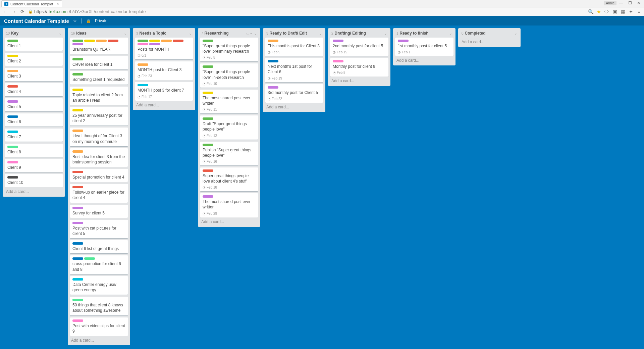 The image size is (644, 349). Describe the element at coordinates (99, 193) in the screenshot. I see `card: Follow-up on earlier piece for client 4` at that location.